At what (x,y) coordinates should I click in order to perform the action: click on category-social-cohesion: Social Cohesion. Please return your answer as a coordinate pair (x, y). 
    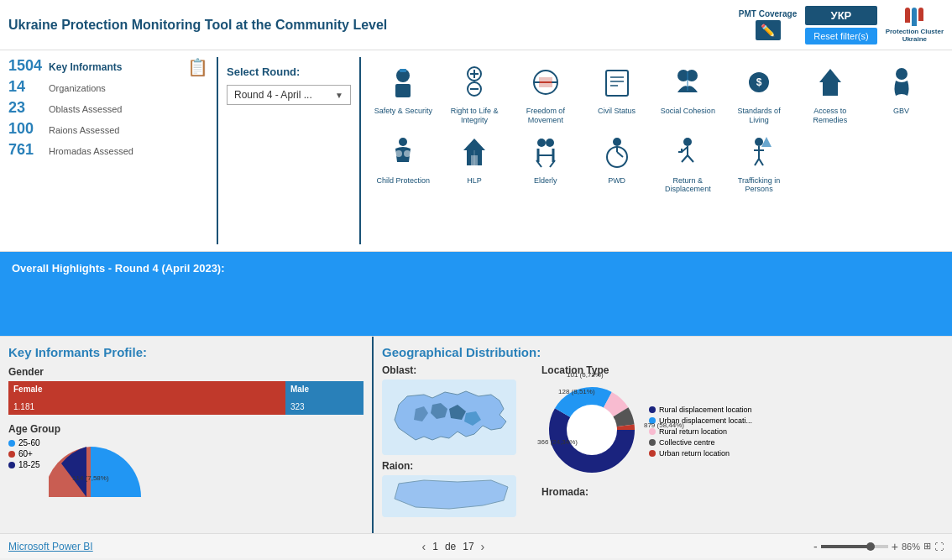
    Looking at the image, I should click on (688, 96).